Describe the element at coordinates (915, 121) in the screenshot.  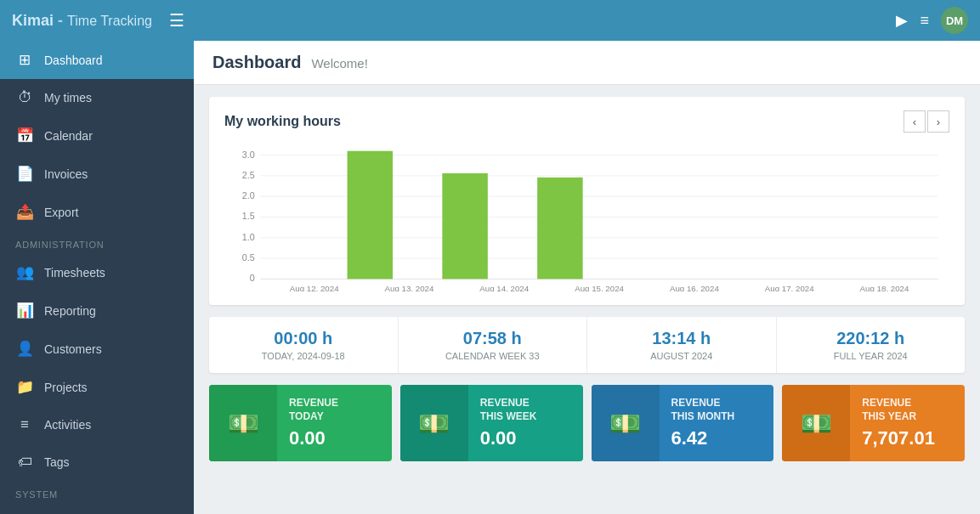
I see `chart-prev-button: ‹` at that location.